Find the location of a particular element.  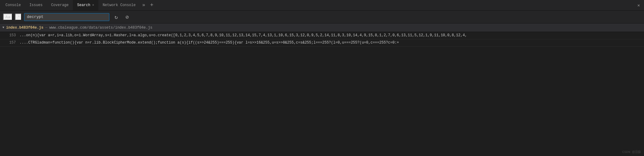

add-tab-button: + is located at coordinates (152, 5).